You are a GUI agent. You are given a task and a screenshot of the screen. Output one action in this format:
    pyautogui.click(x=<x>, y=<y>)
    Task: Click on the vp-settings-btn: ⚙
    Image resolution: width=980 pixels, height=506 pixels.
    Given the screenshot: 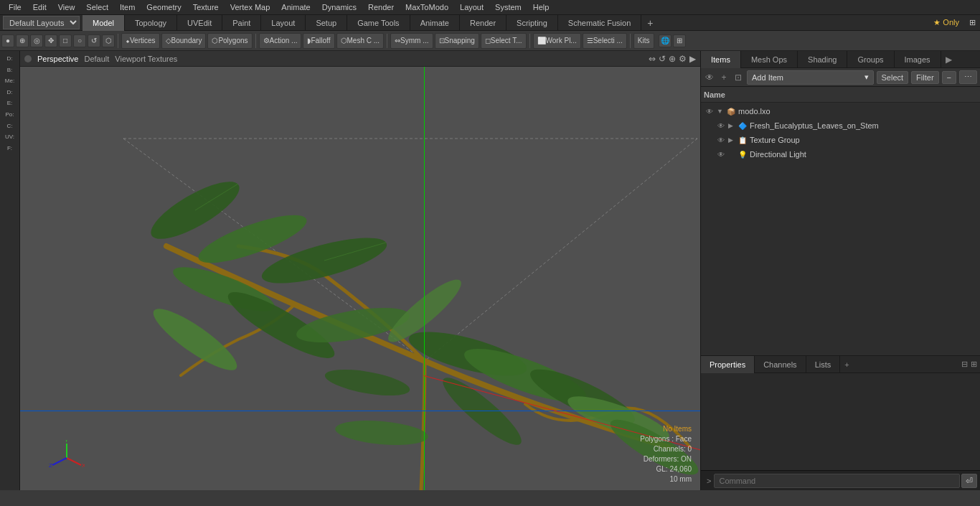 What is the action you would take?
    pyautogui.click(x=683, y=59)
    